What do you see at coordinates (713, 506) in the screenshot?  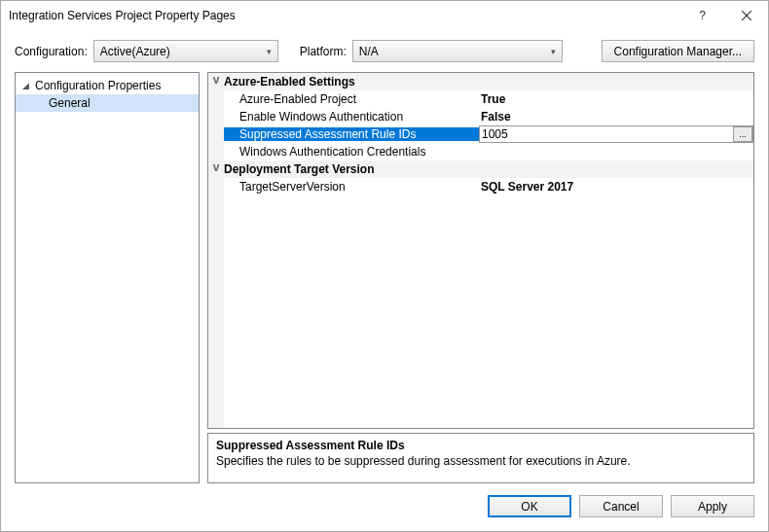 I see `apply-button: Apply` at bounding box center [713, 506].